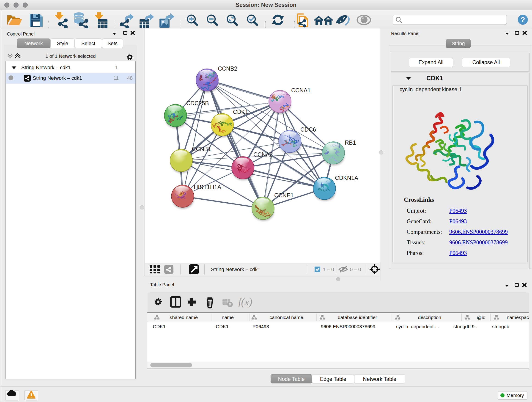 The image size is (532, 402). I want to click on svg-text: CCNB2, so click(228, 69).